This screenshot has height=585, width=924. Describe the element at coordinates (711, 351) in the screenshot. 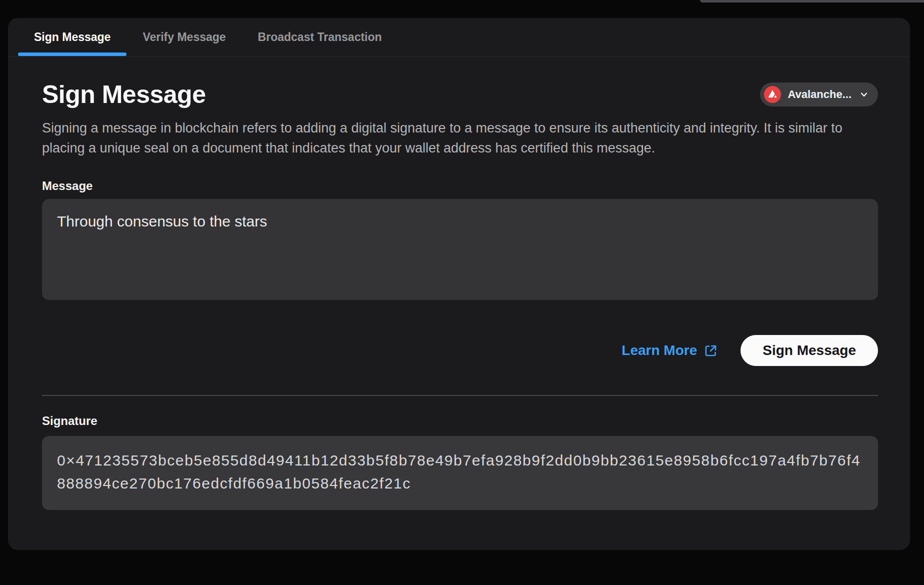

I see `external-link-icon` at that location.